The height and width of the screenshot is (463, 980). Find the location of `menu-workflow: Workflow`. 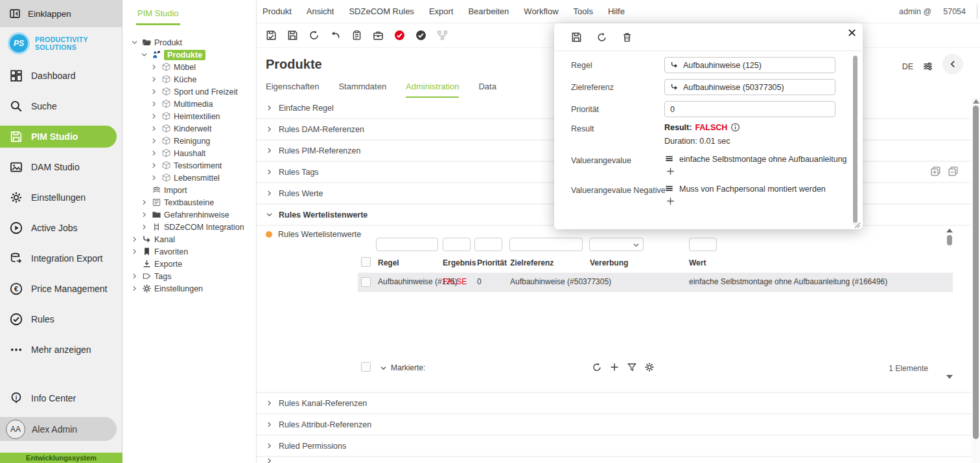

menu-workflow: Workflow is located at coordinates (541, 12).